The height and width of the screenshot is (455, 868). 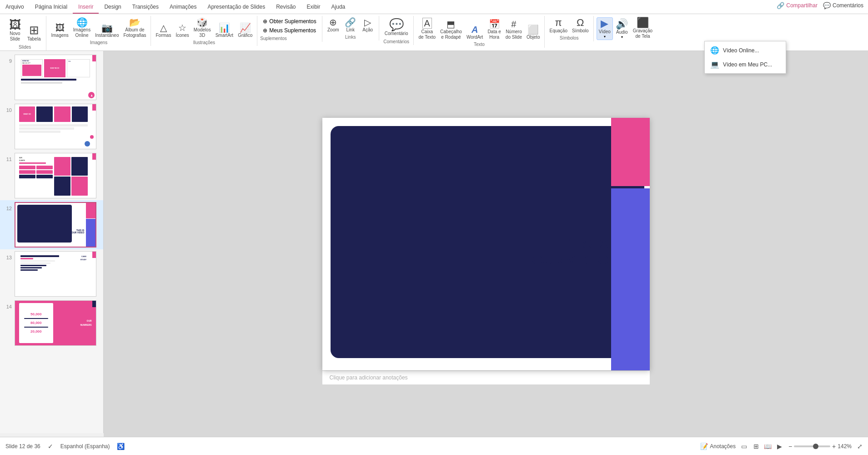 What do you see at coordinates (82, 28) in the screenshot?
I see `imagens-online-button: 🌐 Imagens Online` at bounding box center [82, 28].